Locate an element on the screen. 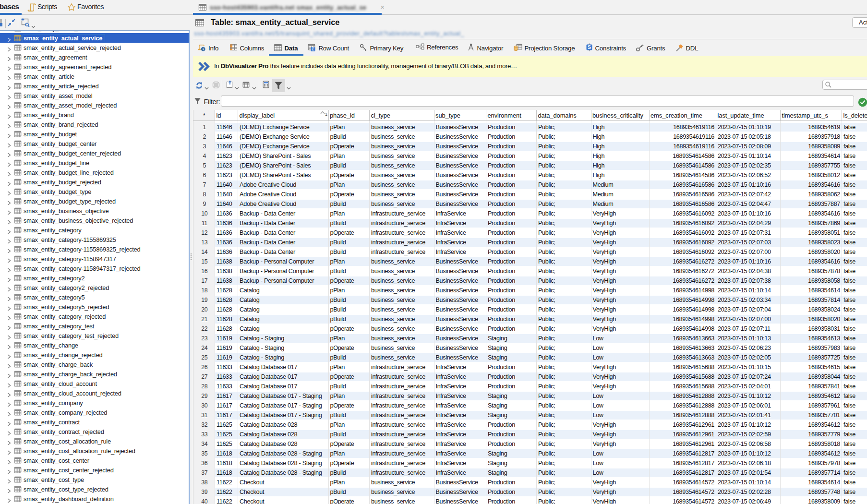 The width and height of the screenshot is (867, 504). svg-text: S is located at coordinates (590, 47).